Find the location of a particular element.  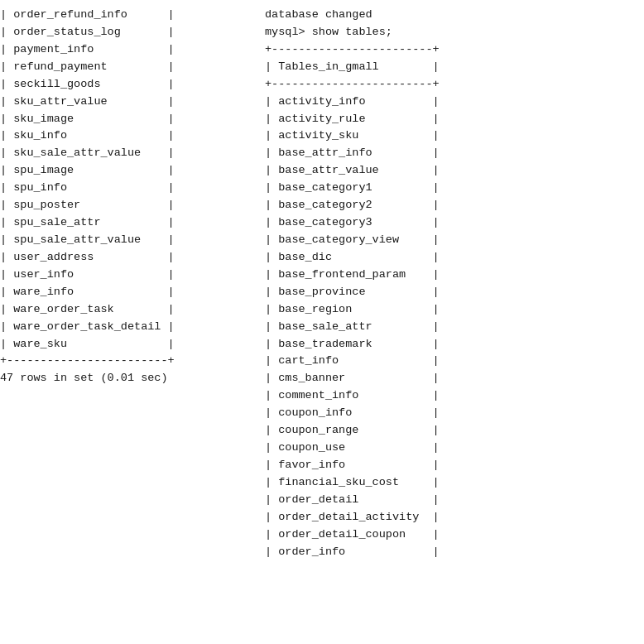

right-table-row: | financial_sku_cost | is located at coordinates (454, 483).